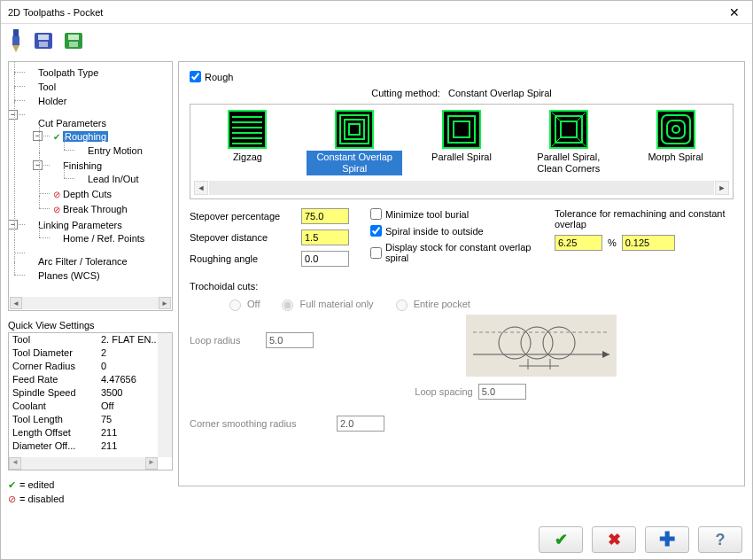 The height and width of the screenshot is (560, 753). I want to click on display-stock-checkbox: Display stock for constant overlap spira…, so click(452, 253).